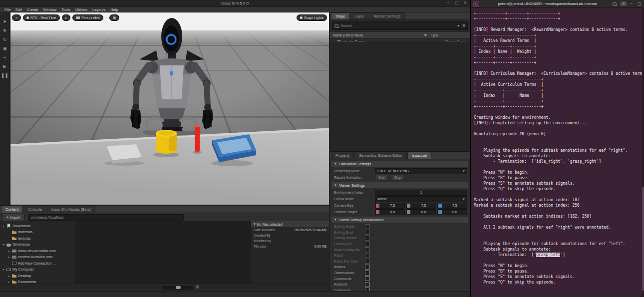  Describe the element at coordinates (37, 264) in the screenshot. I see `tree-item-add-new-connection: Add New Connection ...` at that location.